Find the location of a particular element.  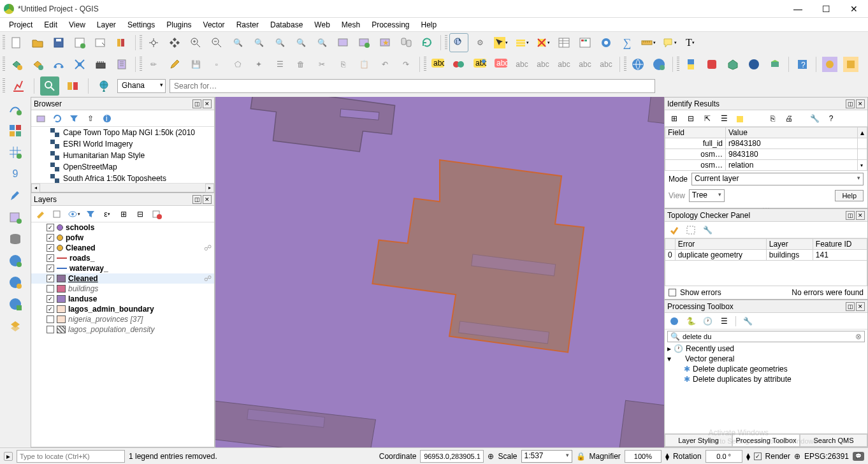

geocoder-search-input is located at coordinates (412, 86).